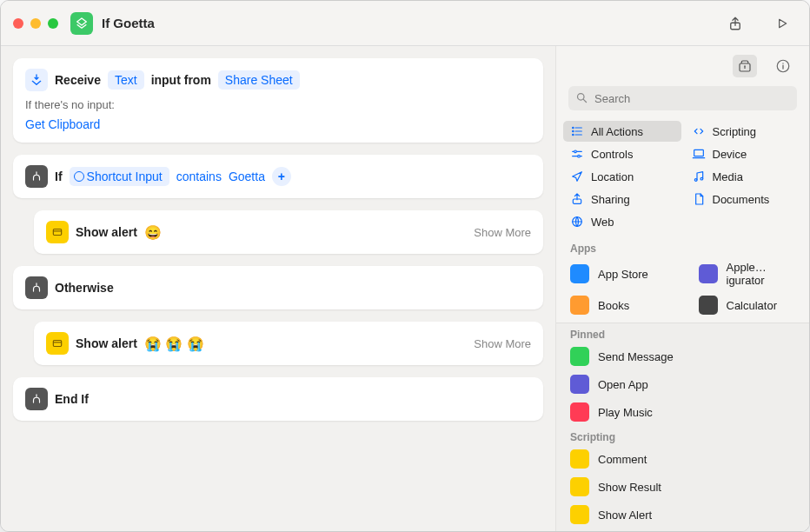 This screenshot has height=532, width=810. I want to click on titlebar: If Goetta, so click(405, 23).